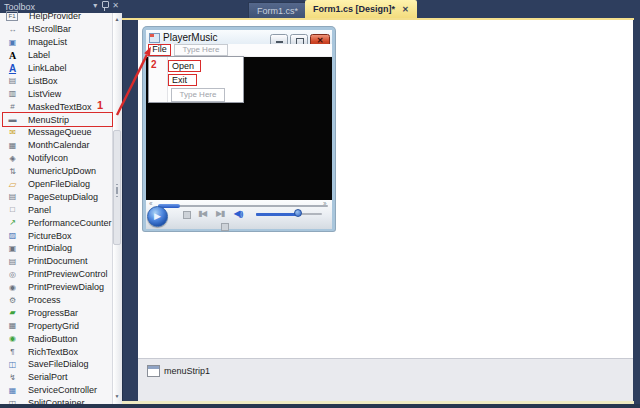 Image resolution: width=640 pixels, height=408 pixels. What do you see at coordinates (12, 146) in the screenshot?
I see `monthcalendar-icon: ▦` at bounding box center [12, 146].